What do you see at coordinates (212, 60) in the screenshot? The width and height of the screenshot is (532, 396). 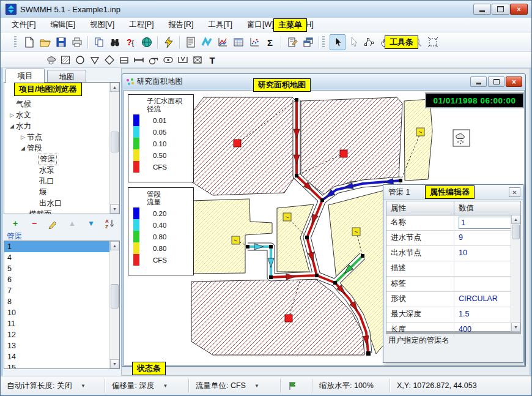 I see `label-tool: T` at bounding box center [212, 60].